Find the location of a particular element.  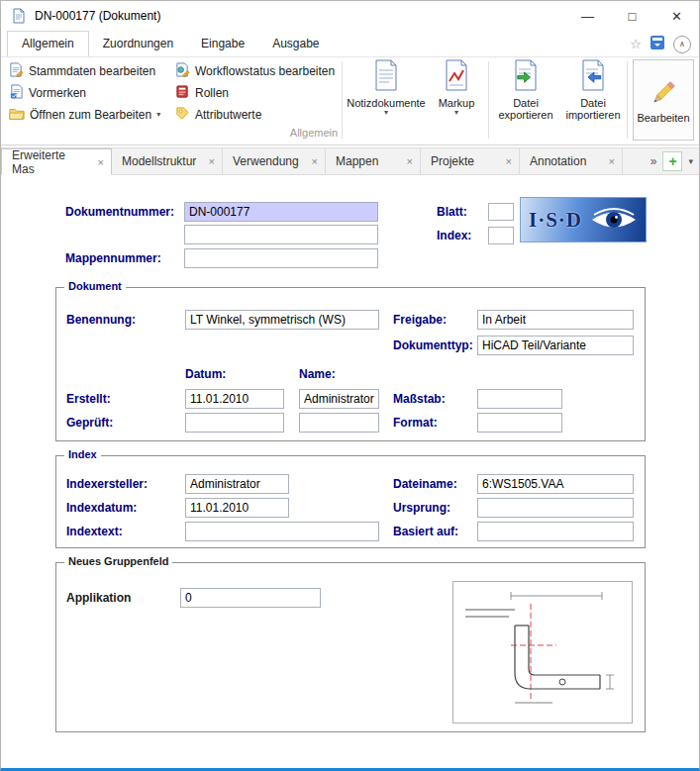

document-icon is located at coordinates (19, 16).